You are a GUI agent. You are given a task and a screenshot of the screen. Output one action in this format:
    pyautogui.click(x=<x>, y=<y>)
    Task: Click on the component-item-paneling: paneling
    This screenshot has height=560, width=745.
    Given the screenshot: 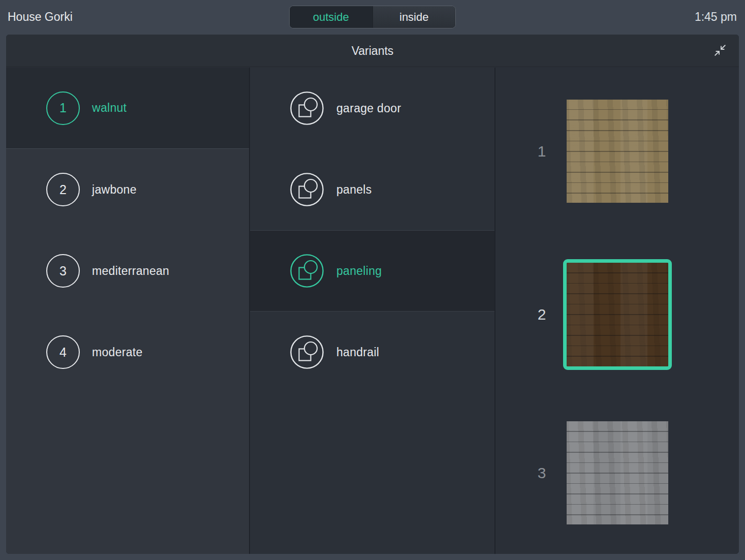 What is the action you would take?
    pyautogui.click(x=372, y=271)
    